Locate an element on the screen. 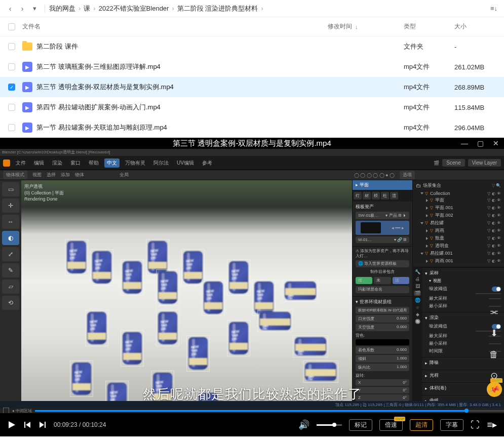  mode-select: 物体模式 is located at coordinates (15, 175).